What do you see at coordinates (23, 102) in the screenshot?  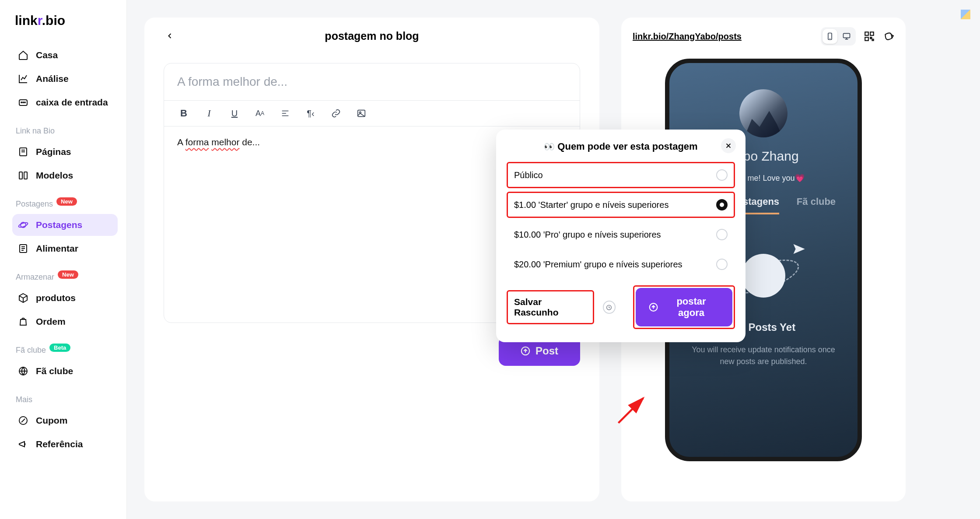 I see `inbox-icon` at bounding box center [23, 102].